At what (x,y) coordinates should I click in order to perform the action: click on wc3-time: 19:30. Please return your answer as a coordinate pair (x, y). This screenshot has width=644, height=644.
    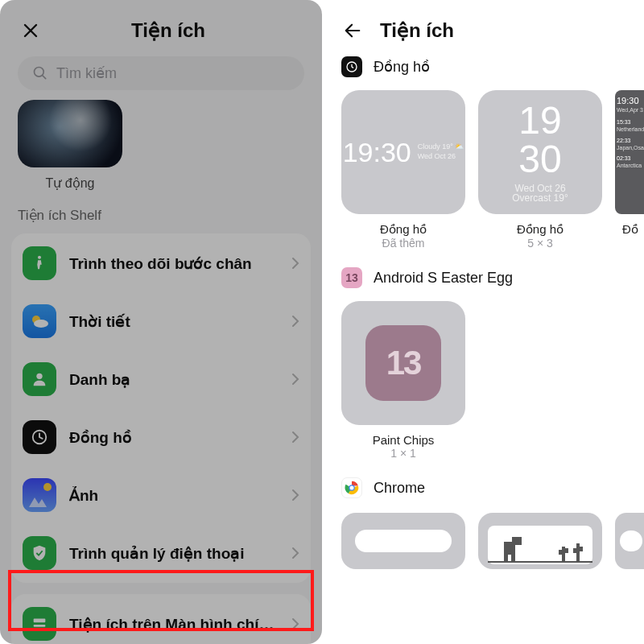
    Looking at the image, I should click on (628, 101).